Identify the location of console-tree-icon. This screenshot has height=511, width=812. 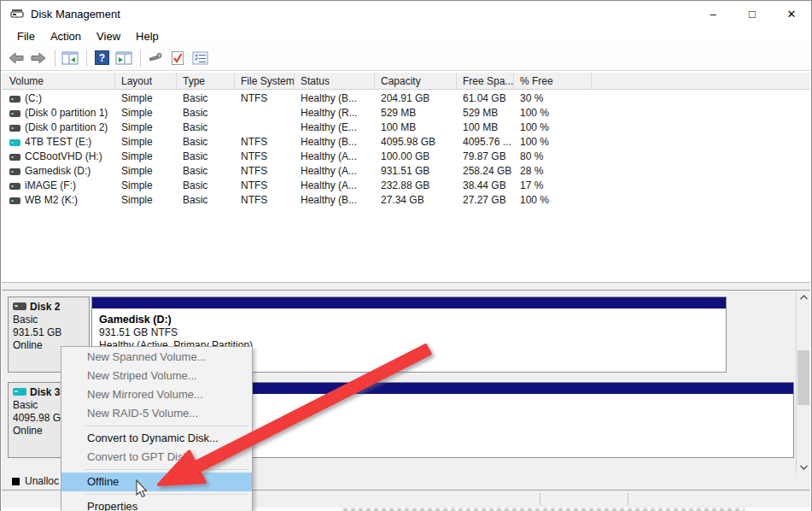
(70, 58).